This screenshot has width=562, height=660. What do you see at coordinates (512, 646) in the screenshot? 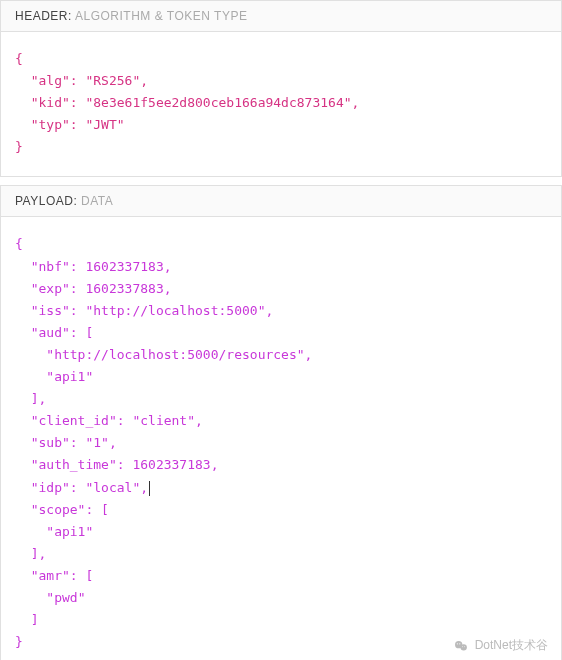
I see `watermark-text: DotNet技术谷` at bounding box center [512, 646].